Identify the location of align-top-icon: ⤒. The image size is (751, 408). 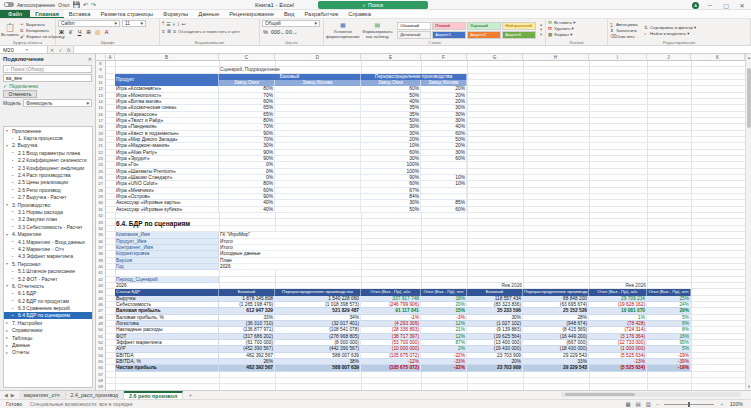
(163, 24).